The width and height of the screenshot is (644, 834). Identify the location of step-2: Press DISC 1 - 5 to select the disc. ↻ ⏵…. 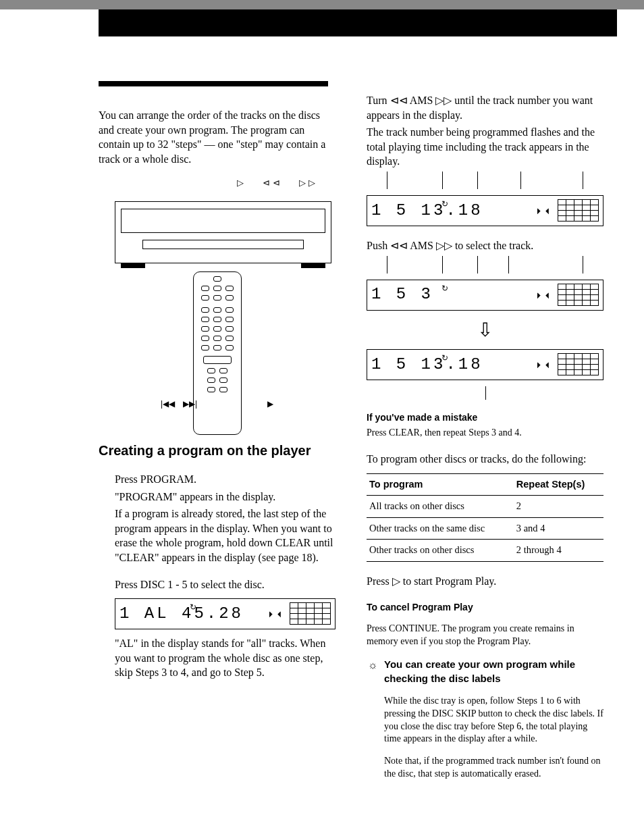
(225, 629).